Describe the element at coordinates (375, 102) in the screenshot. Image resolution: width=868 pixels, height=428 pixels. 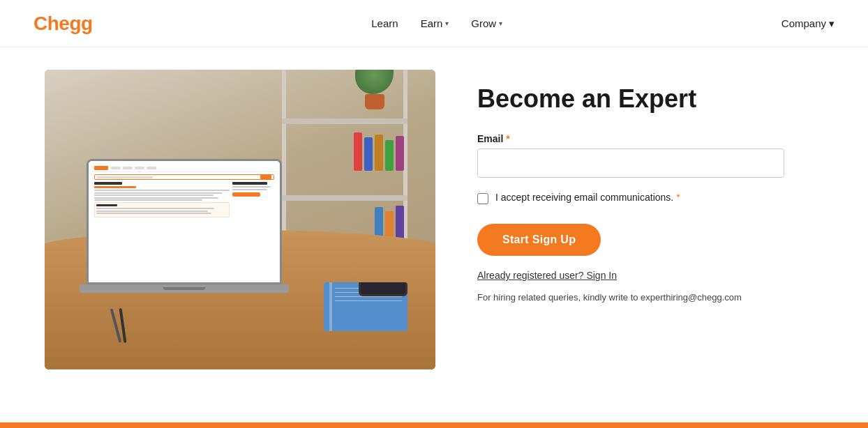
I see `plant-pot` at that location.